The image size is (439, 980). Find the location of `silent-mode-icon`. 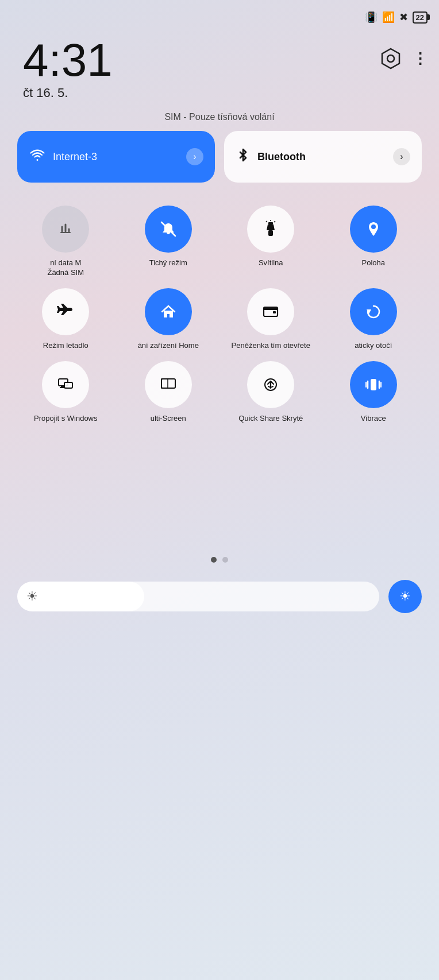

silent-mode-icon is located at coordinates (168, 229).